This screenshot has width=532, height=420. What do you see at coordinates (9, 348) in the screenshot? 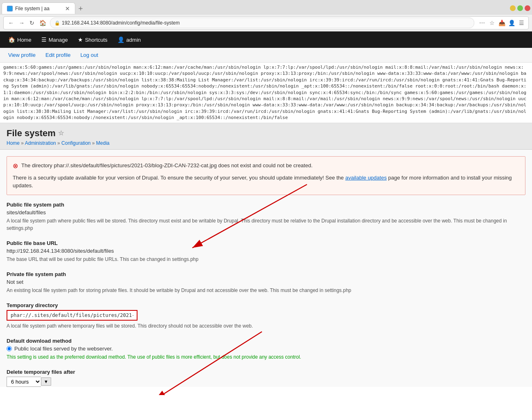
I see `download-radio-input` at bounding box center [9, 348].